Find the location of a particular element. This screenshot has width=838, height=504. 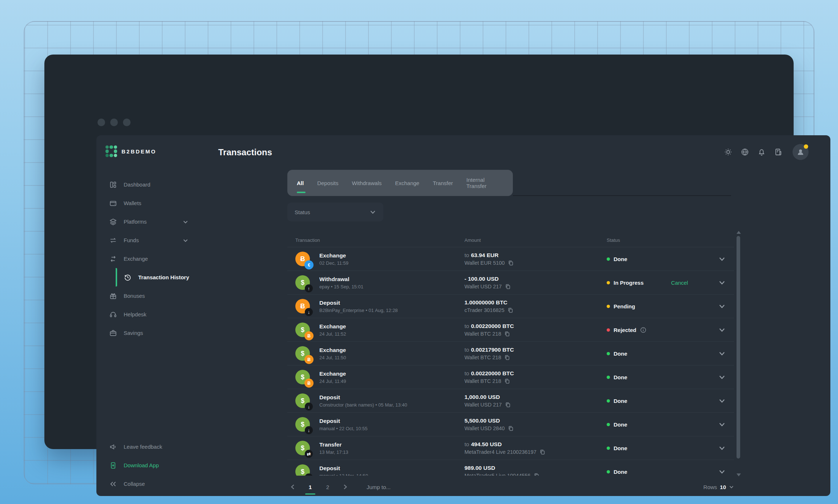

collapse-icon is located at coordinates (113, 484).